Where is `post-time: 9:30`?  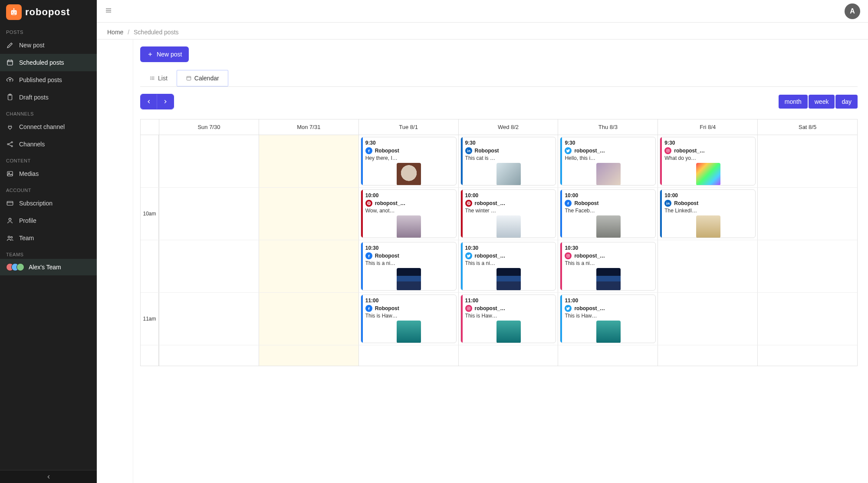 post-time: 9:30 is located at coordinates (409, 143).